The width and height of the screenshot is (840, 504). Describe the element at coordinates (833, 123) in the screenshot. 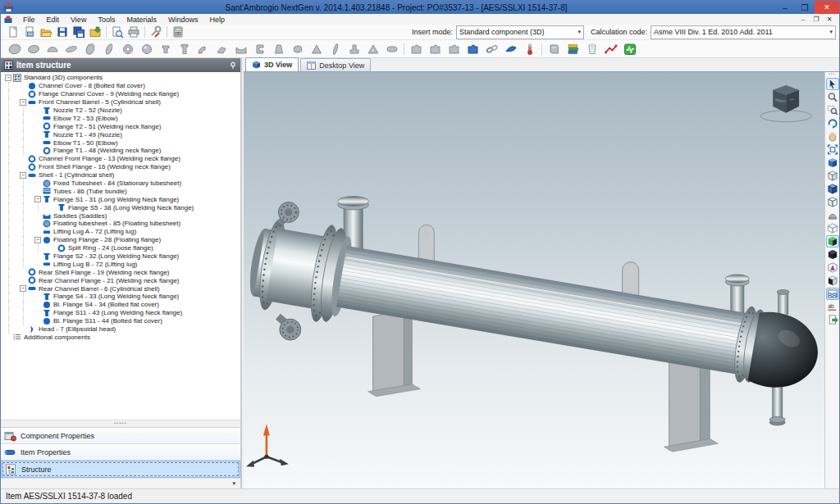

I see `rotate-view-button` at that location.